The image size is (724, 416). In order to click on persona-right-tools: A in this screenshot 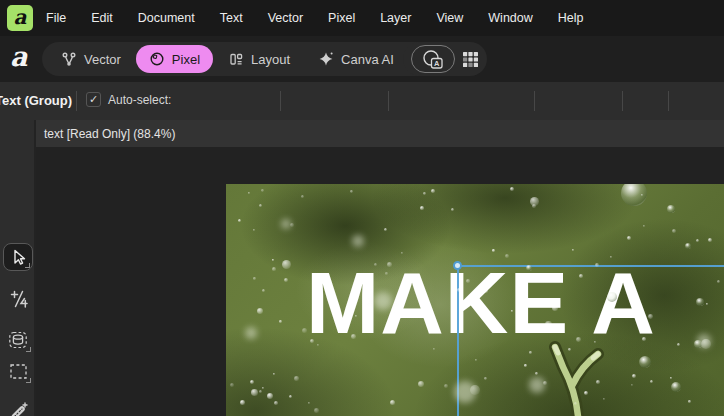, I will do `click(445, 59)`.